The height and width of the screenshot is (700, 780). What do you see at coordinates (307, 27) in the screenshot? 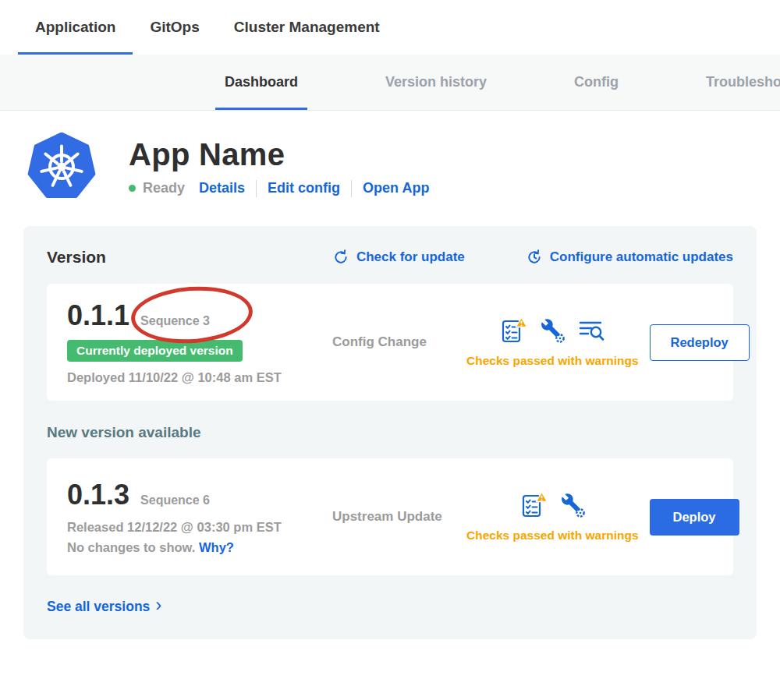
I see `tab-cluster-management: Cluster Management` at bounding box center [307, 27].